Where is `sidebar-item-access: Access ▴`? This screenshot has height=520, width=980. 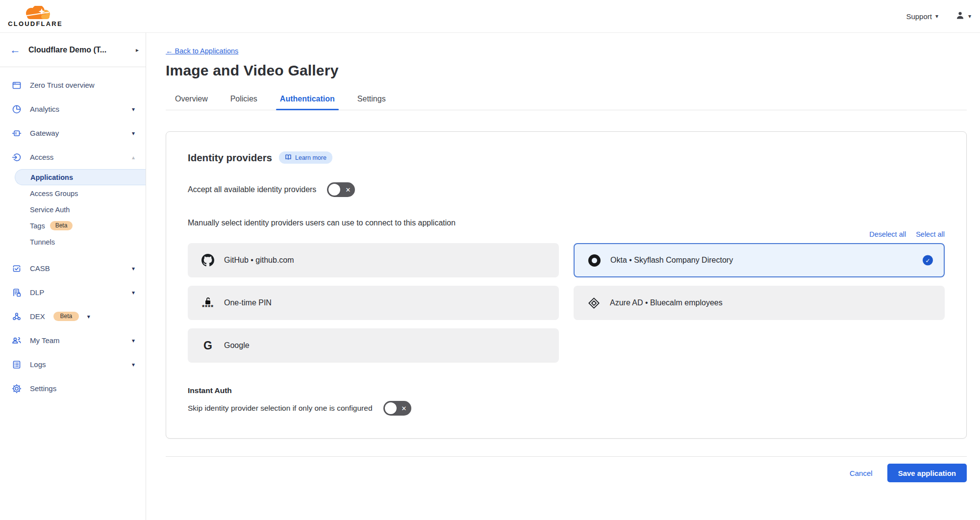 sidebar-item-access: Access ▴ is located at coordinates (73, 157).